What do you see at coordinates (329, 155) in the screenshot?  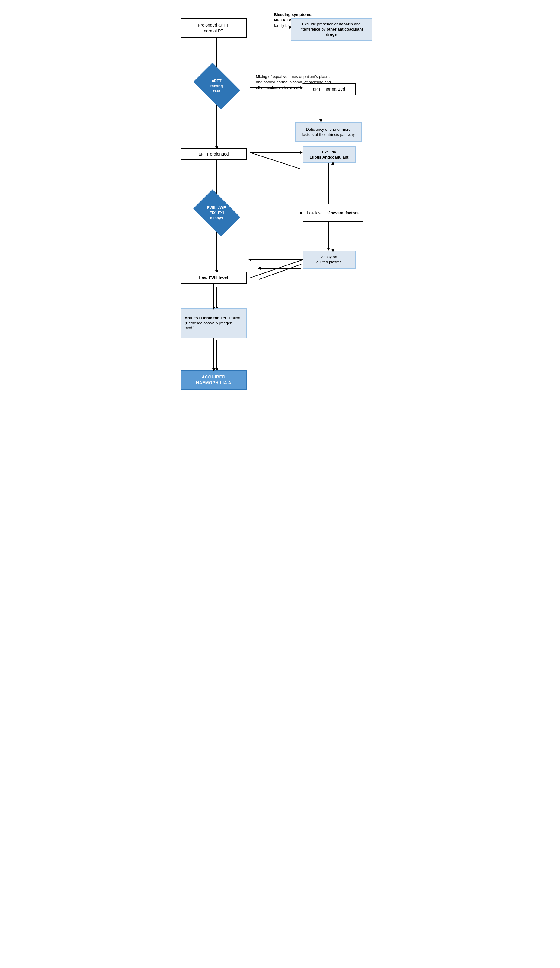 I see `exclude-lupus-box: ExcludeLupus Anticoagulant` at bounding box center [329, 155].